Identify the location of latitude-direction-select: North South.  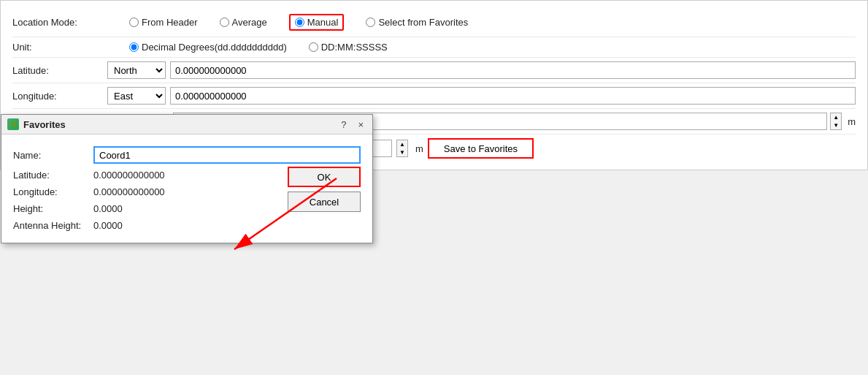
(137, 70).